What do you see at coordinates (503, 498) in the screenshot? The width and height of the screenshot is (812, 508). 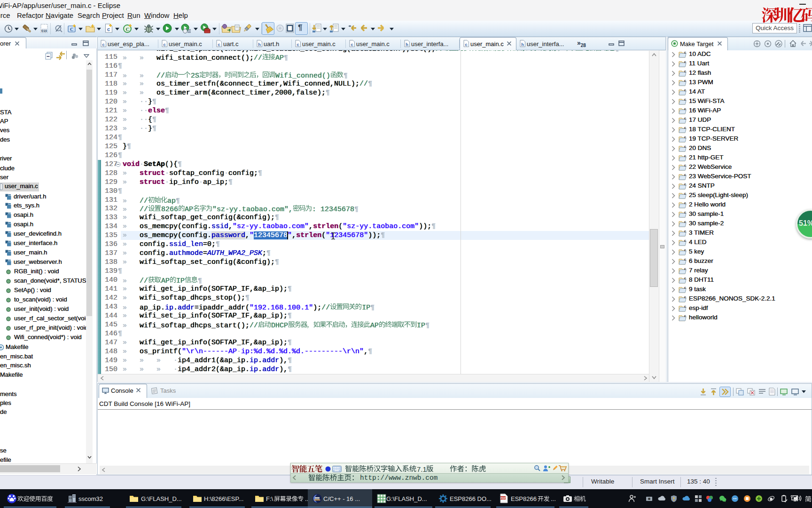 I see `svg-text: PDF` at bounding box center [503, 498].